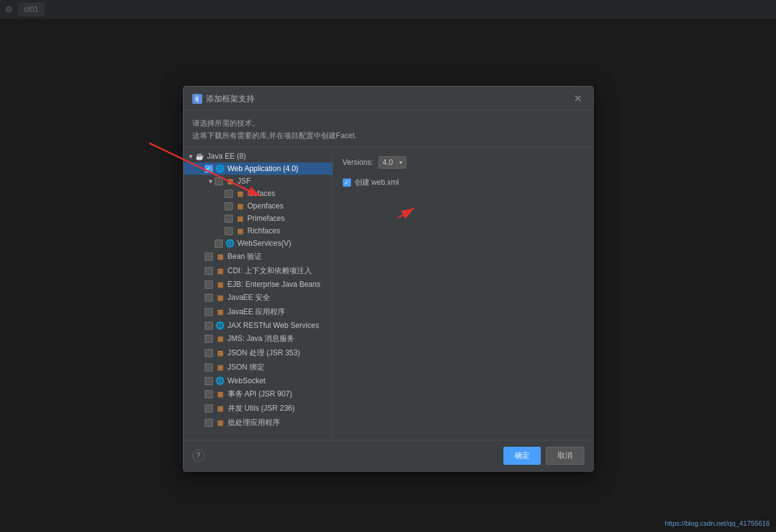  I want to click on checkbox-cdi, so click(209, 271).